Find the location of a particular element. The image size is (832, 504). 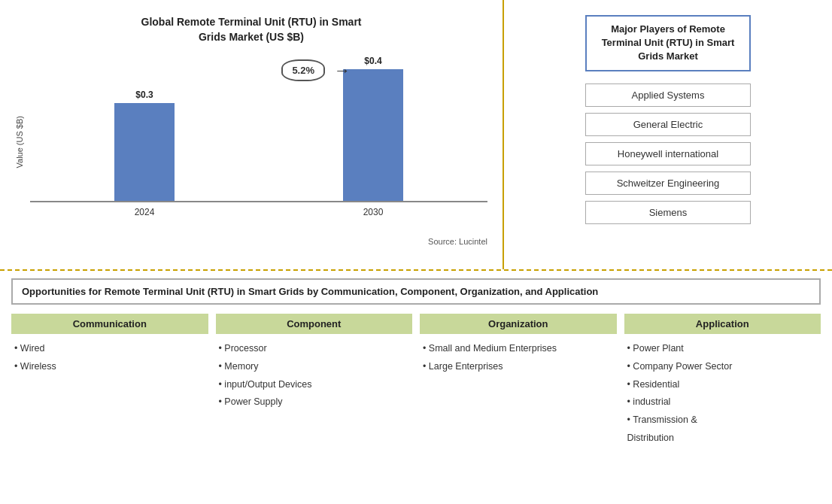

item-residential: Residential is located at coordinates (724, 385).